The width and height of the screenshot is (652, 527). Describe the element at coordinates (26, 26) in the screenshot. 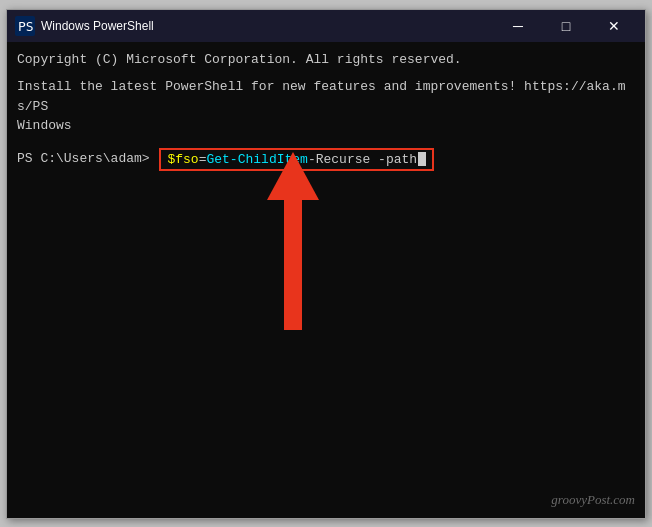

I see `svg-text: PS` at that location.